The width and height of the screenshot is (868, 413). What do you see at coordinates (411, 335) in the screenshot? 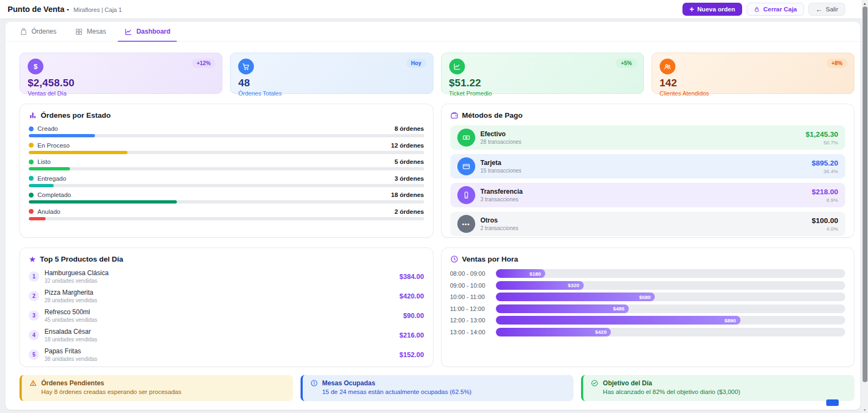
I see `product-total: $216.00` at bounding box center [411, 335].